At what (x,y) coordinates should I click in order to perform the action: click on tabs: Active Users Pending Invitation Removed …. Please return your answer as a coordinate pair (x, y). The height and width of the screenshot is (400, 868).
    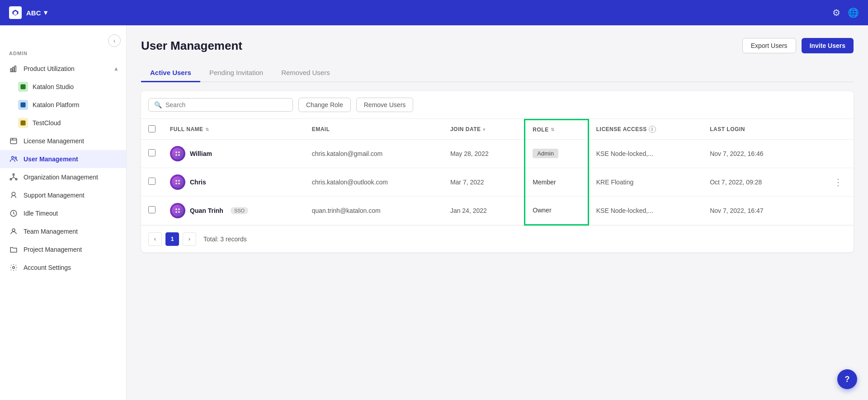
    Looking at the image, I should click on (497, 73).